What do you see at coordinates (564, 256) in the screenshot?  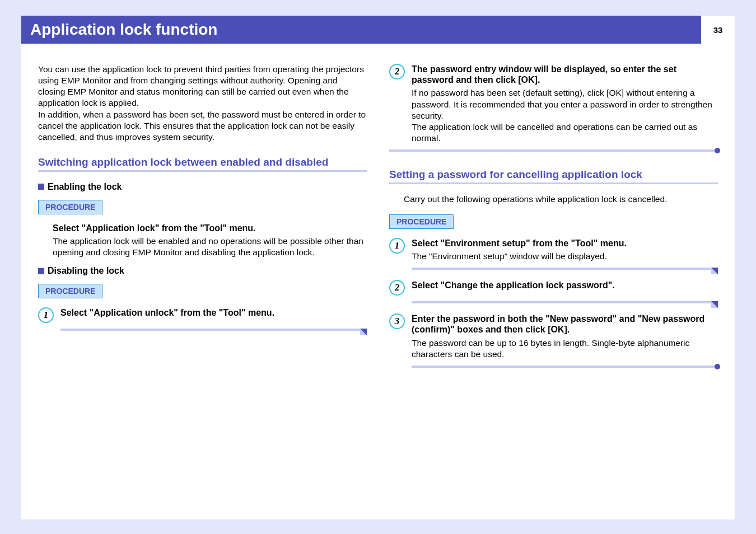 I see `step-body: The "Environment setup" window will be d…` at bounding box center [564, 256].